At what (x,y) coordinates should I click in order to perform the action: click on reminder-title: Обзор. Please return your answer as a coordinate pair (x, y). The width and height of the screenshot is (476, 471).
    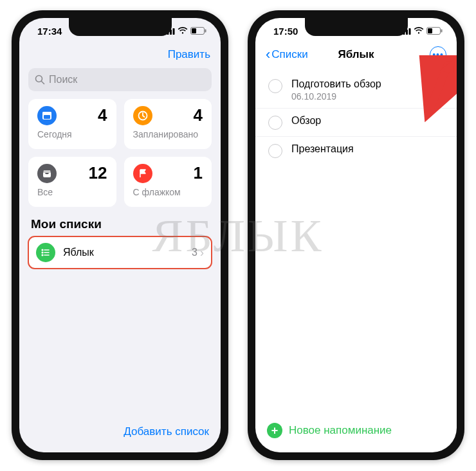
    Looking at the image, I should click on (306, 121).